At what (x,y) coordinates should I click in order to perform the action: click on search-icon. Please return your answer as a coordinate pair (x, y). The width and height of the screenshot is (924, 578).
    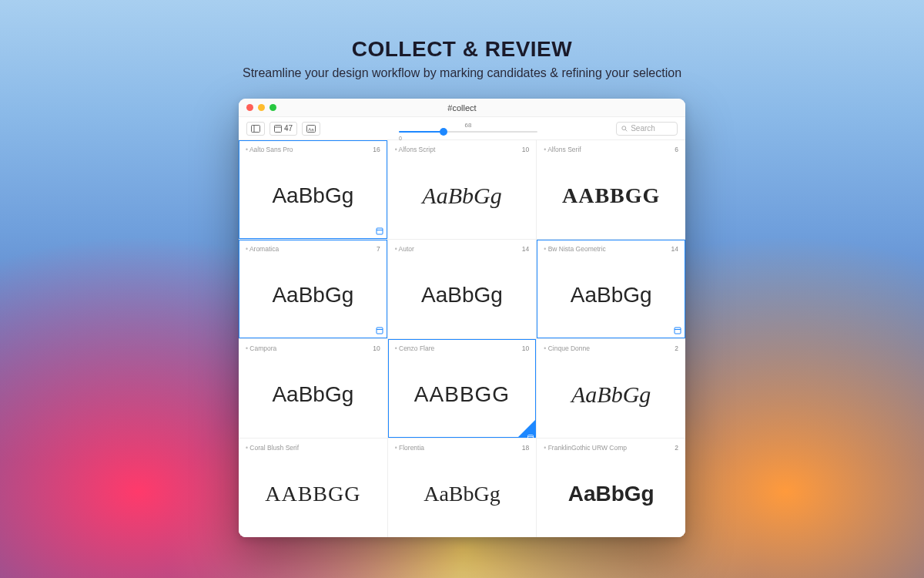
    Looking at the image, I should click on (624, 129).